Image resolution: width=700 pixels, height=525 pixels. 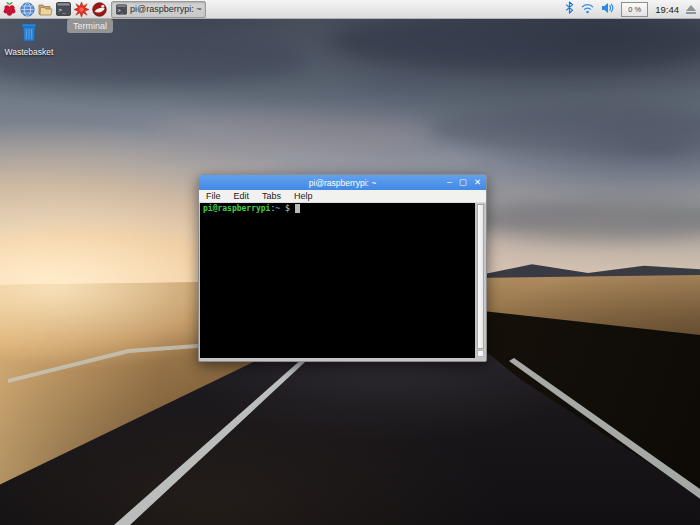 What do you see at coordinates (342, 183) in the screenshot?
I see `window-title: pi@raspberrypi: ~` at bounding box center [342, 183].